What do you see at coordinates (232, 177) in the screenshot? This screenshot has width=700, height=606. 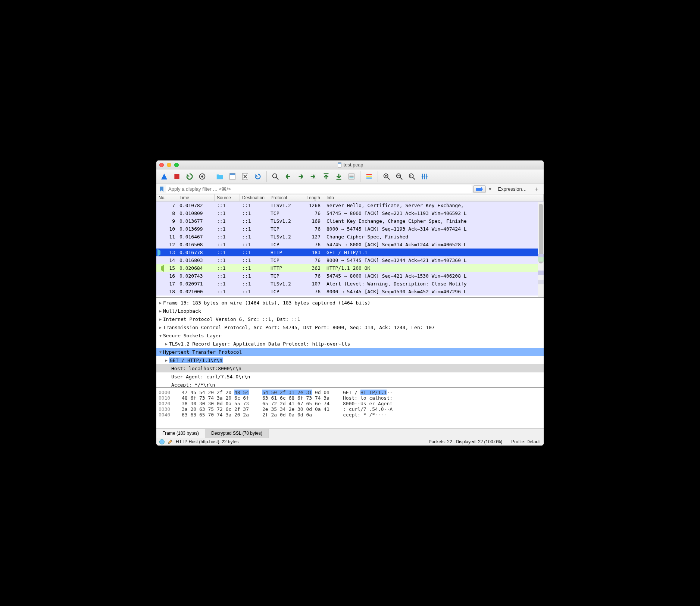 I see `save-file-icon` at bounding box center [232, 177].